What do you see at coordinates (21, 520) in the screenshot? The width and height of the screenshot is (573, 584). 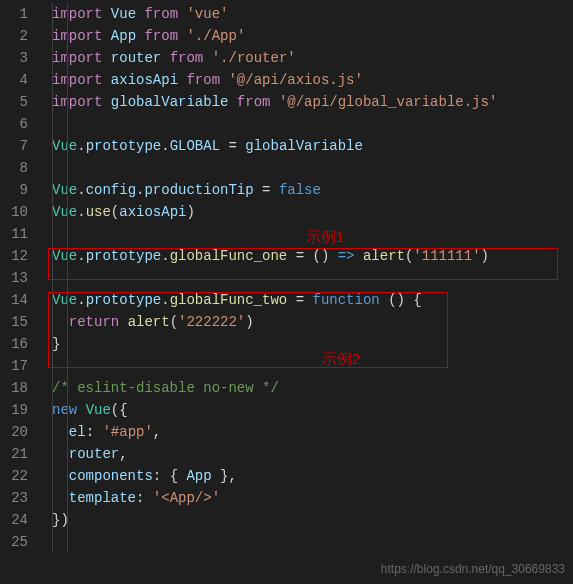 I see `line-number: 24` at bounding box center [21, 520].